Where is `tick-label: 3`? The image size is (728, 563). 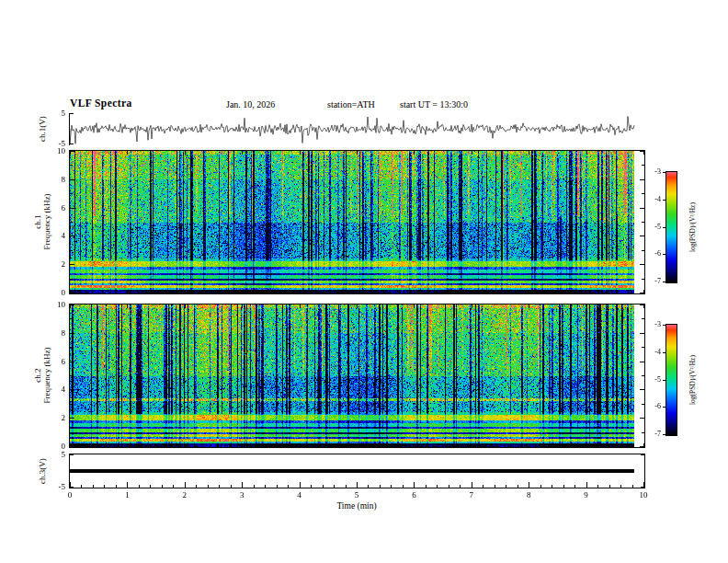 tick-label: 3 is located at coordinates (242, 495).